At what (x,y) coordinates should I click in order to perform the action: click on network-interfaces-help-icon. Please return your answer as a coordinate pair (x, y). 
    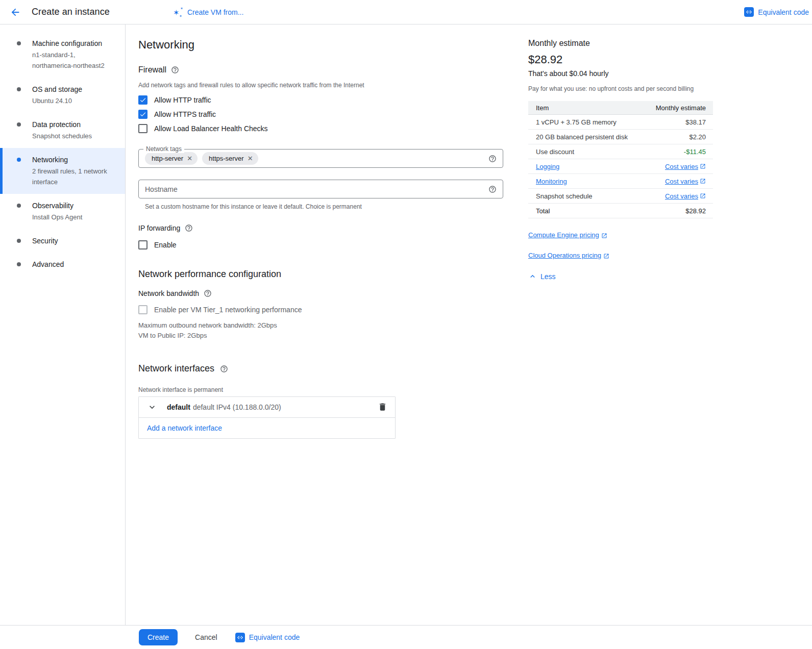
    Looking at the image, I should click on (224, 369).